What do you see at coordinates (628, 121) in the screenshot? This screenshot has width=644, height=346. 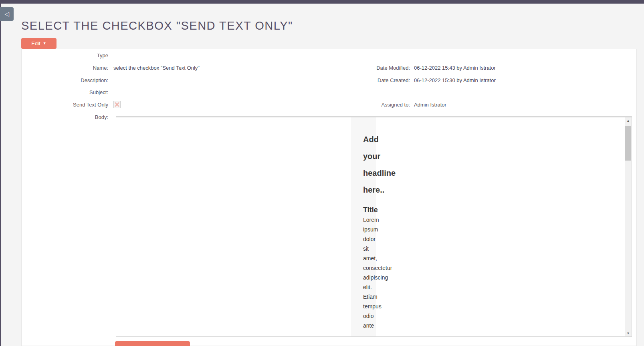 I see `scroll-up-icon: ▲` at bounding box center [628, 121].